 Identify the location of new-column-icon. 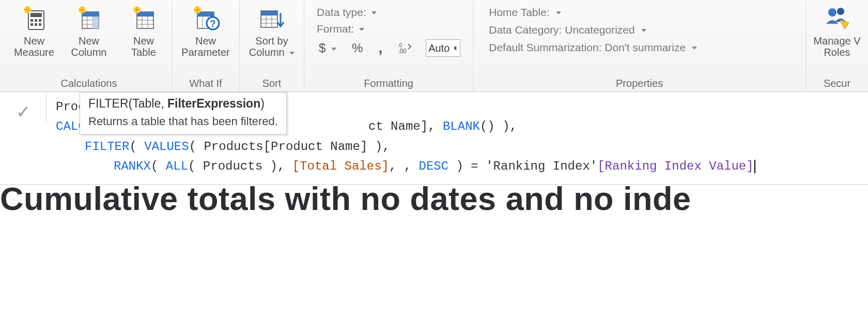
(89, 18).